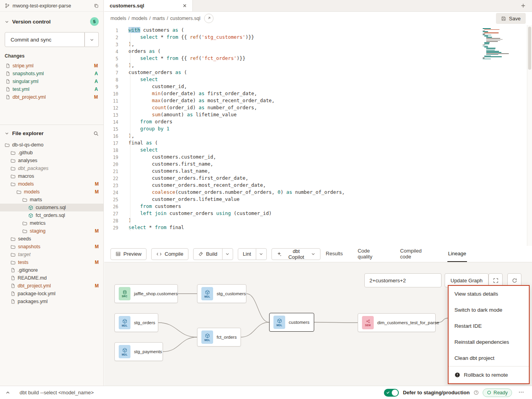 Image resolution: width=532 pixels, height=399 pixels. What do you see at coordinates (335, 254) in the screenshot?
I see `tab-results: Results` at bounding box center [335, 254].